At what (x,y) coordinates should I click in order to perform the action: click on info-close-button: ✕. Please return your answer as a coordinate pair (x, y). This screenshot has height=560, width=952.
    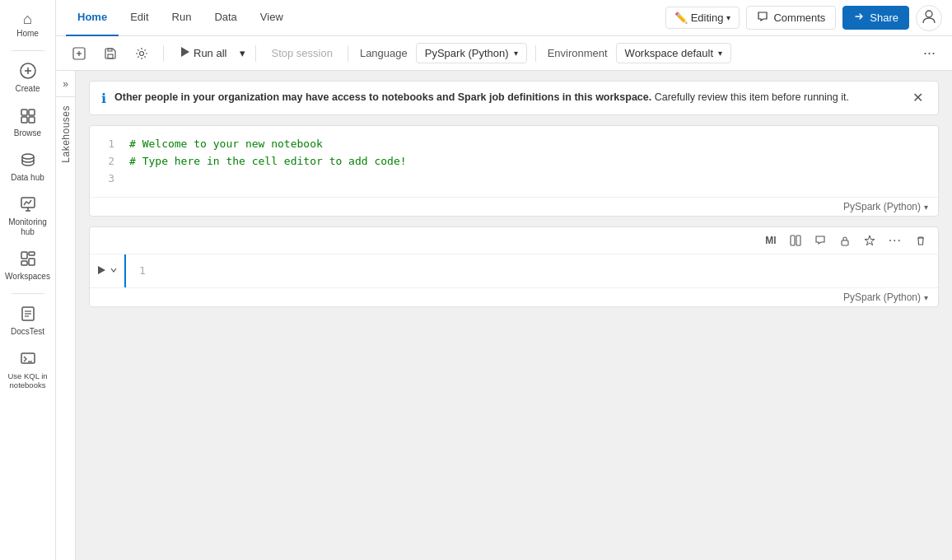
    Looking at the image, I should click on (917, 97).